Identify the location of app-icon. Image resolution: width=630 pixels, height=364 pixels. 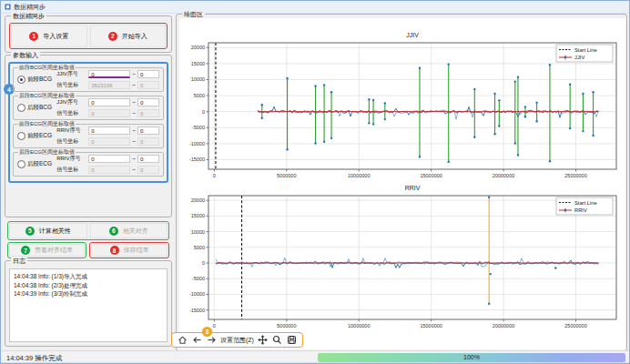
(7, 7).